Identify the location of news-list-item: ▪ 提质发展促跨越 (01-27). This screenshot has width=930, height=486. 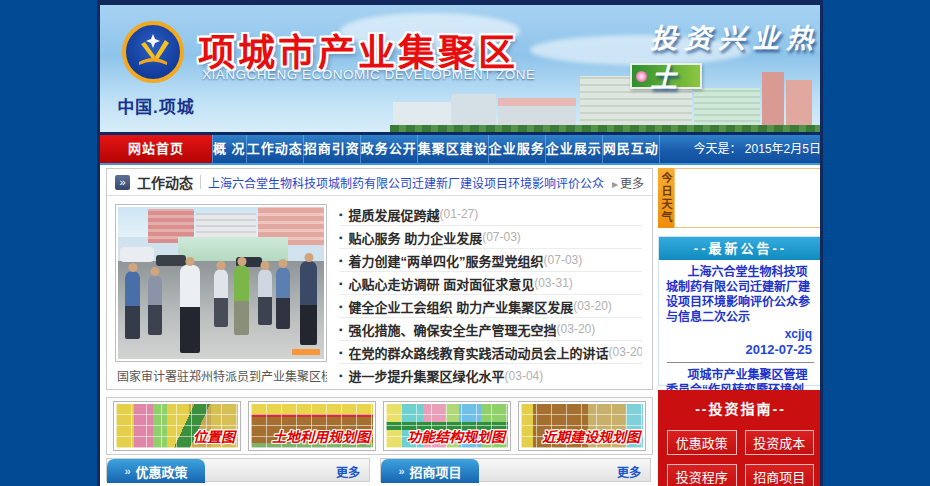
(490, 214).